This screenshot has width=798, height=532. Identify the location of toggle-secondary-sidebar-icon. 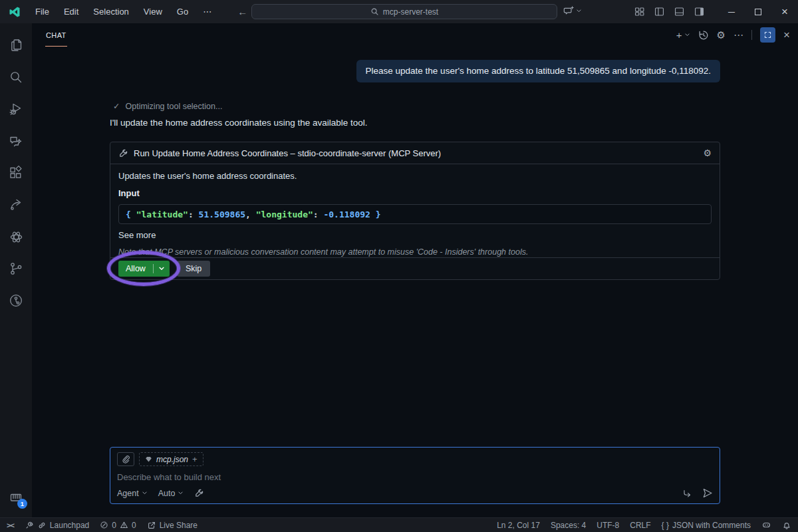
(700, 12).